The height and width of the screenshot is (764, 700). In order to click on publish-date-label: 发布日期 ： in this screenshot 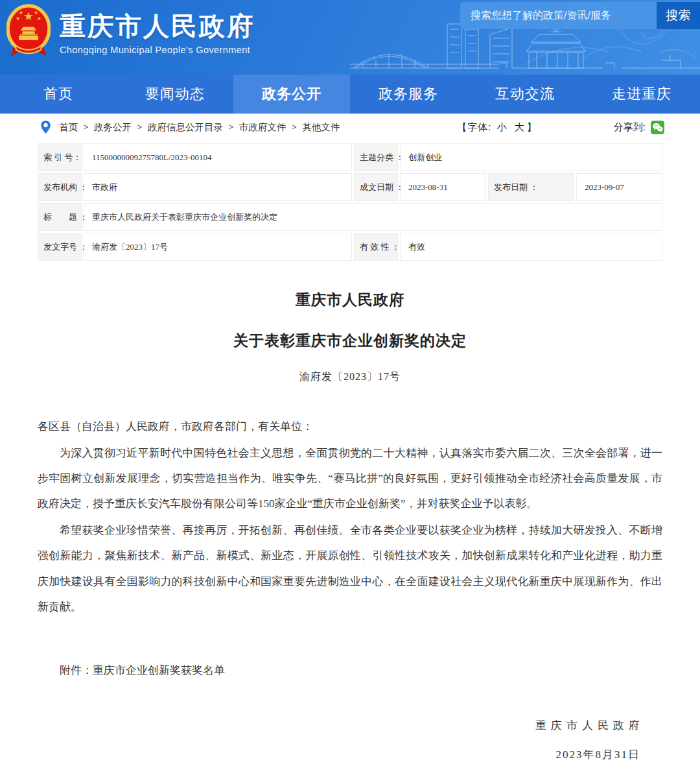, I will do `click(531, 187)`.